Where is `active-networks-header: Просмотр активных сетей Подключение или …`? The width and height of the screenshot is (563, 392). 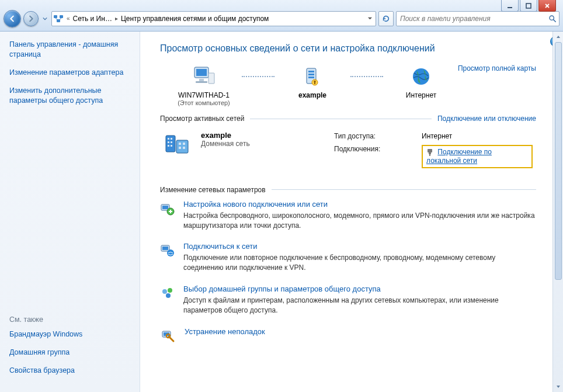
active-networks-header: Просмотр активных сетей Подключение или … is located at coordinates (348, 119).